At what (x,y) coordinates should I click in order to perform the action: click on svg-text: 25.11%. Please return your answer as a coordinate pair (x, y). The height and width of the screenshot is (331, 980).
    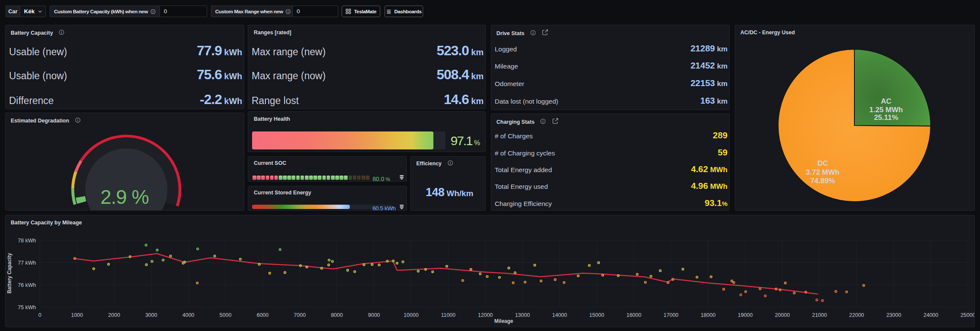
    Looking at the image, I should click on (887, 117).